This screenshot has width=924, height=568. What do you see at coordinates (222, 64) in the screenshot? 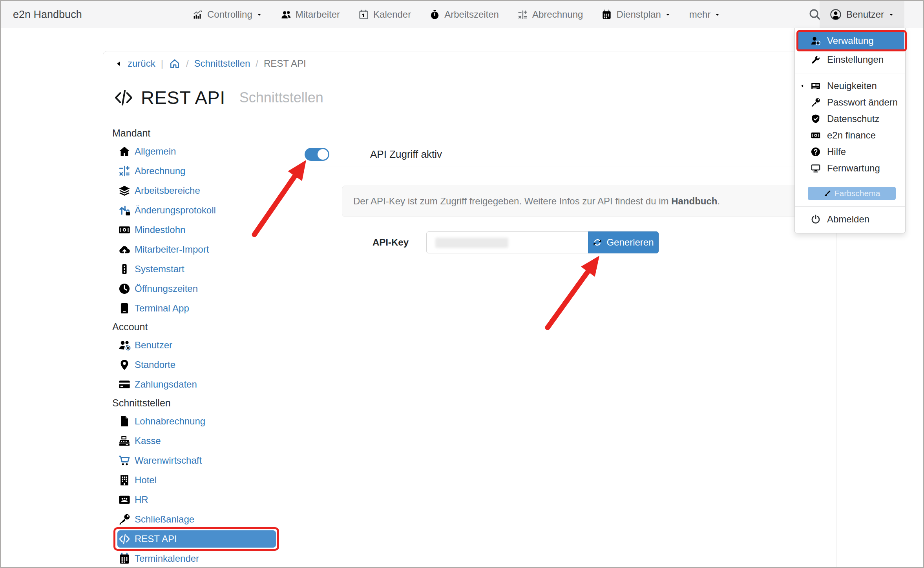
I see `breadcrumb-link-schnittstellen: Schnittstellen` at bounding box center [222, 64].